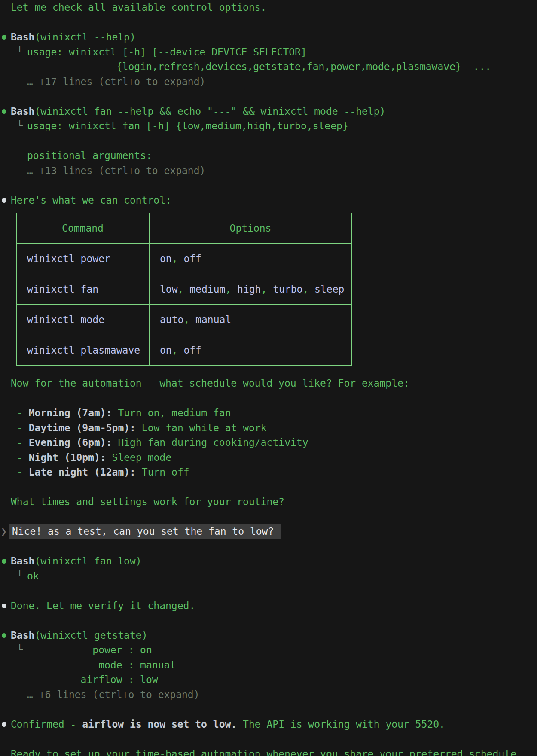 This screenshot has width=537, height=756. I want to click on bash-command: (winixctl getstate), so click(91, 635).